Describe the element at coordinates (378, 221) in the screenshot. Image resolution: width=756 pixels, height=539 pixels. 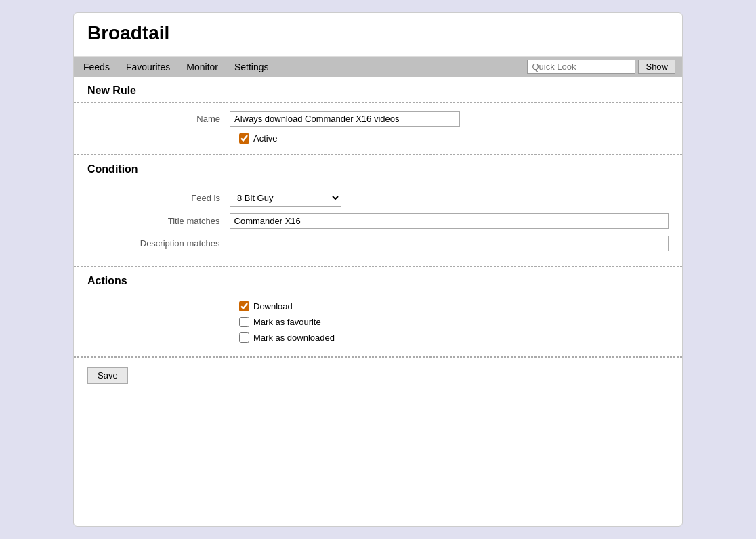
I see `title-matches-row: Title matches` at that location.